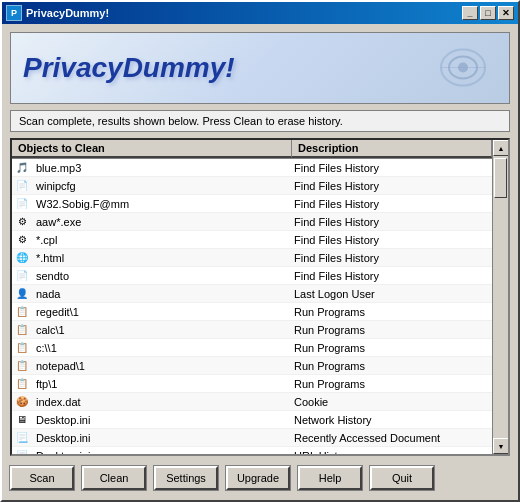  Describe the element at coordinates (500, 297) in the screenshot. I see `scrollbar-track` at that location.